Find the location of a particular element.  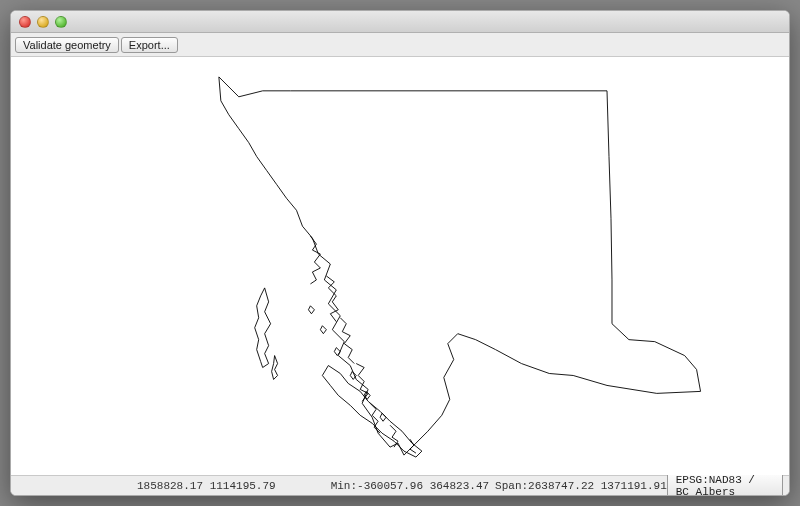

min-label: Min: is located at coordinates (344, 486).